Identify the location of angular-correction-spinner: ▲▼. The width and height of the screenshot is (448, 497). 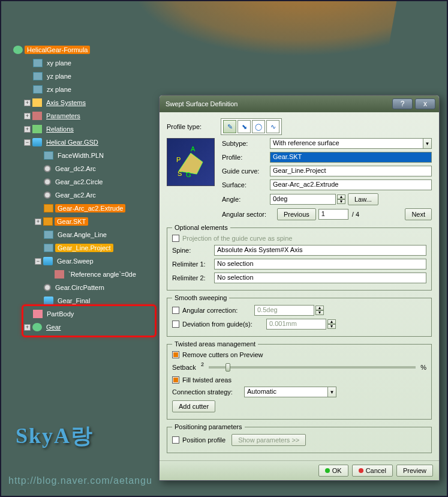
(320, 310).